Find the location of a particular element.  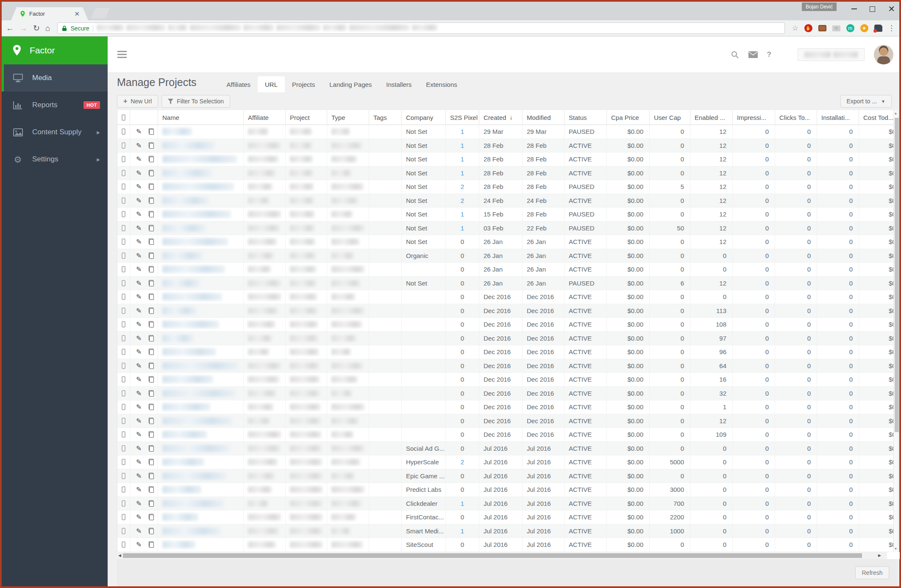

tab-landing-pages: Landing Pages is located at coordinates (350, 84).